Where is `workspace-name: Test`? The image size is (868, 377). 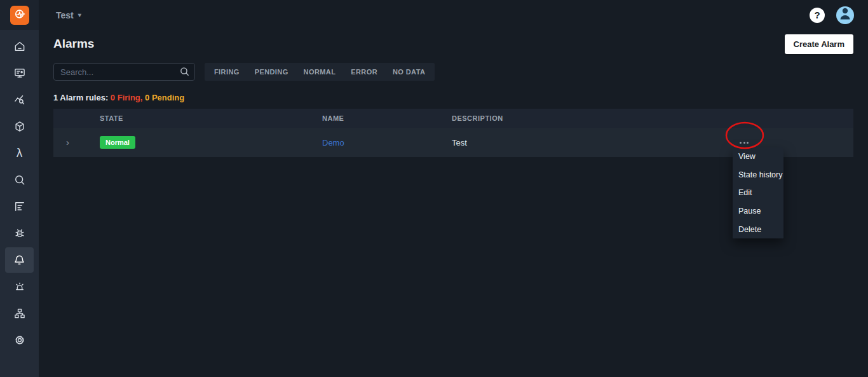
workspace-name: Test is located at coordinates (65, 15).